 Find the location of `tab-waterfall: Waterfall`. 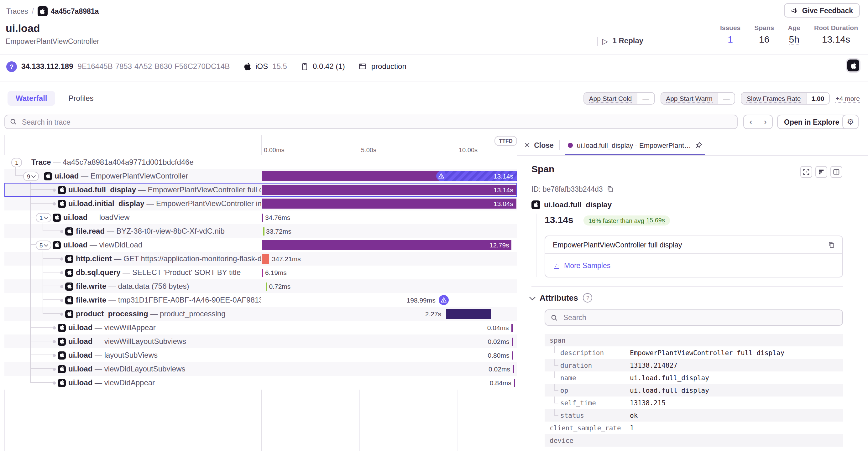

tab-waterfall: Waterfall is located at coordinates (31, 98).